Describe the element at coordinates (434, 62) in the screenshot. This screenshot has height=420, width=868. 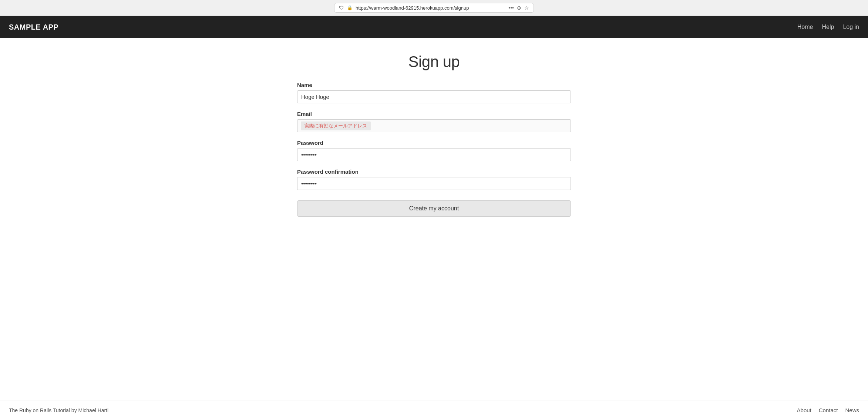
I see `page-title: Sign up` at that location.